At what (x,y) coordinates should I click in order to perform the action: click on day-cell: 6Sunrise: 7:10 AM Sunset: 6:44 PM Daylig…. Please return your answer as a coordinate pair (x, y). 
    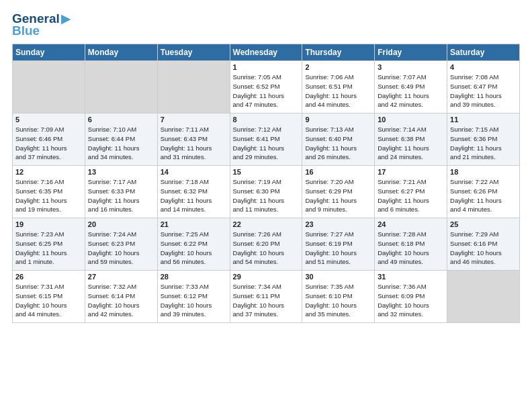
    Looking at the image, I should click on (121, 140).